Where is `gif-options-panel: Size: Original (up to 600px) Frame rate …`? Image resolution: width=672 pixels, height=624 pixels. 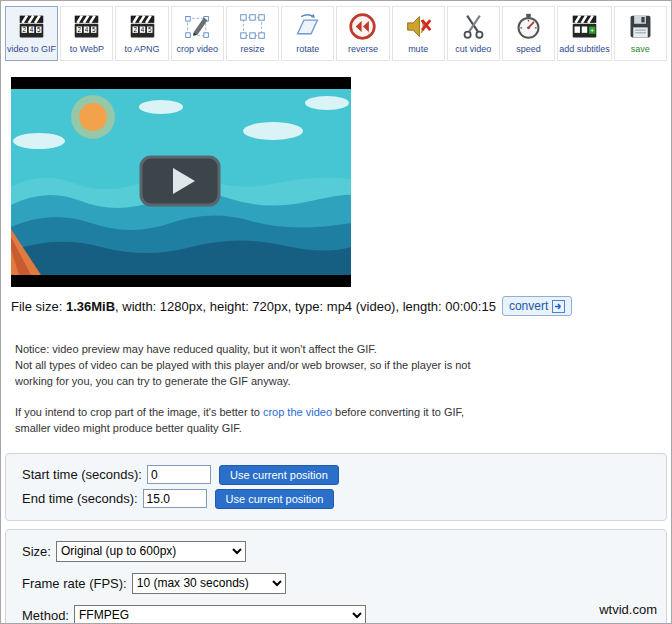 gif-options-panel: Size: Original (up to 600px) Frame rate … is located at coordinates (336, 576).